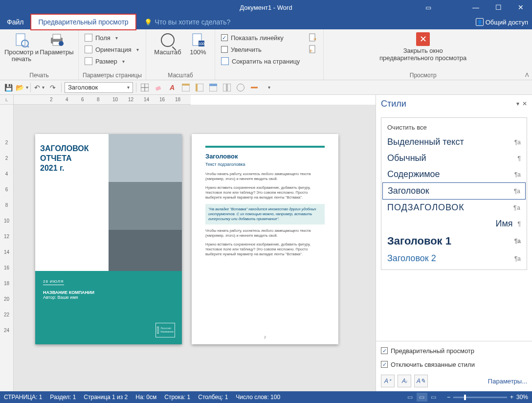  Describe the element at coordinates (260, 61) in the screenshot. I see `shrink-to-page-button: Сократить на страницу` at that location.